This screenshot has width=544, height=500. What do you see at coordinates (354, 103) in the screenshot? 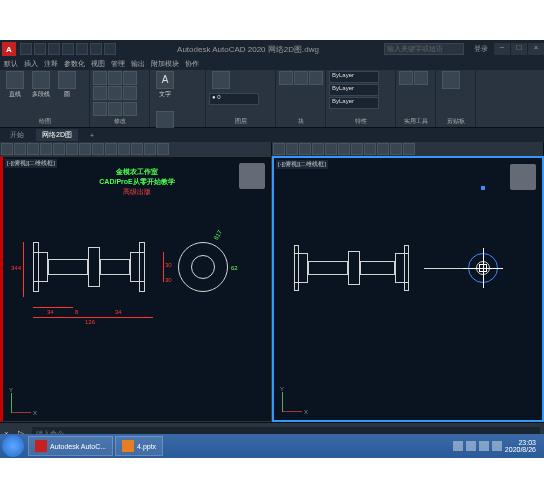
I see `linetype-dropdown: ByLayer` at bounding box center [354, 103].